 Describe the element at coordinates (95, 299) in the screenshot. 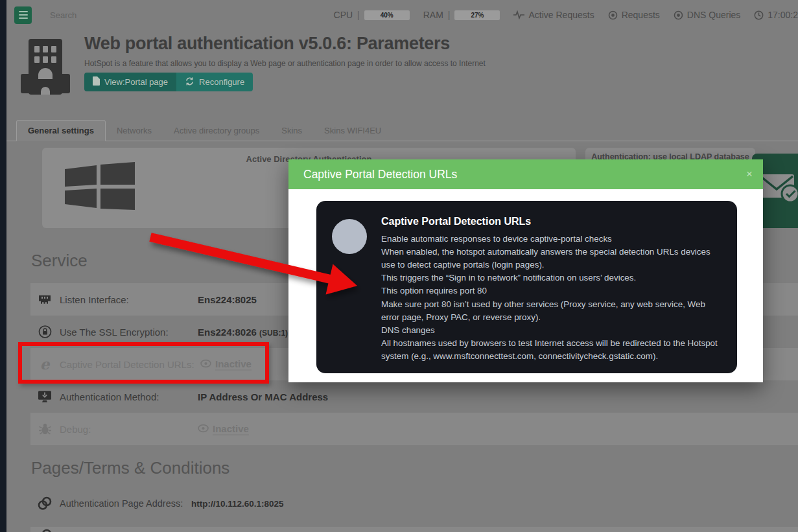

I see `row-label: Listen Interface:` at that location.